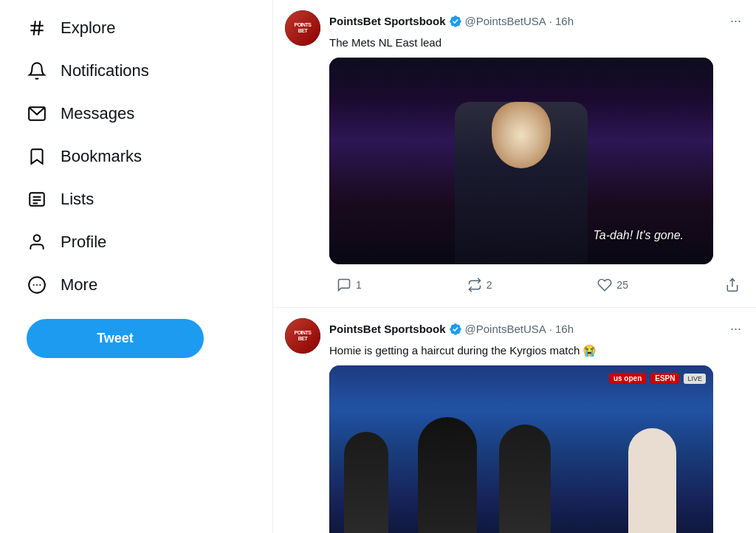 This screenshot has height=533, width=756. Describe the element at coordinates (136, 199) in the screenshot. I see `sidebar-item-lists: Lists` at that location.